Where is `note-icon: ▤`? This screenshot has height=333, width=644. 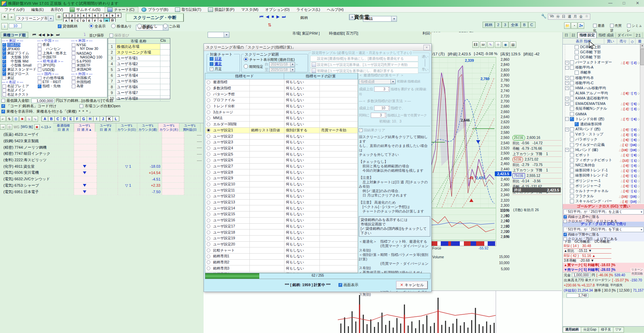 note-icon: ▤ is located at coordinates (513, 45).